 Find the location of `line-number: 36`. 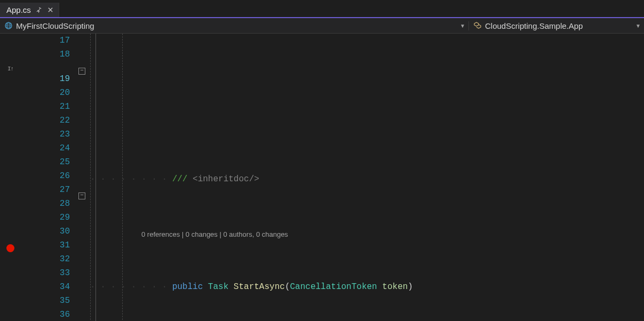

line-number: 36 is located at coordinates (46, 315).